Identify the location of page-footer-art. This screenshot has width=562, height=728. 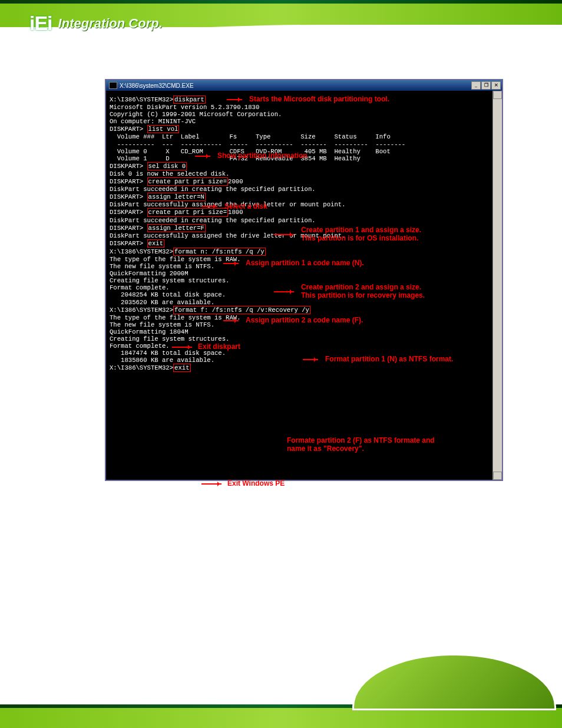
(281, 699).